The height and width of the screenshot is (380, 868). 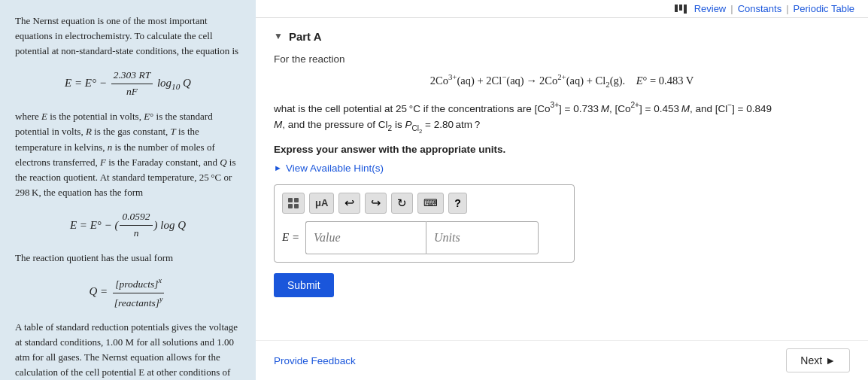 I want to click on problem-body: what is the cell potential at 25 °C if t…, so click(x=562, y=117).